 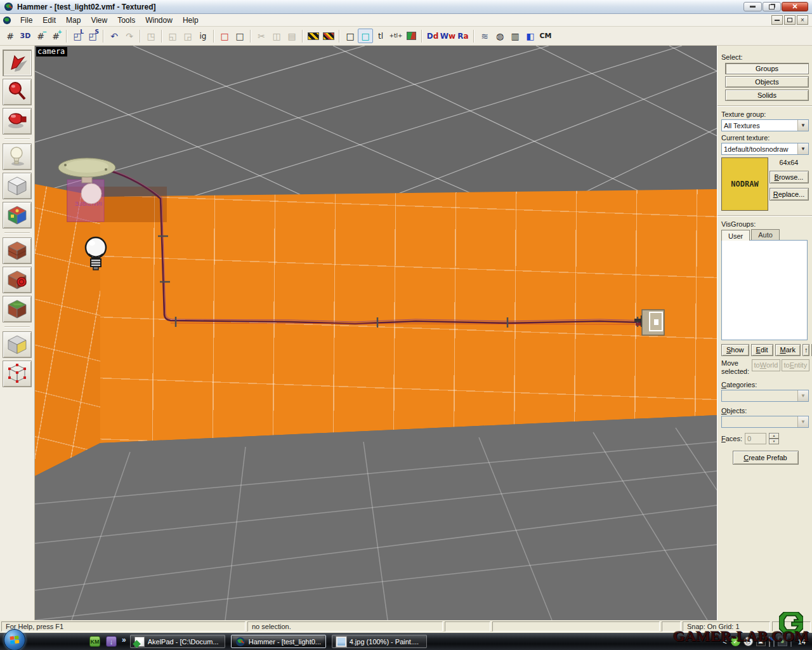 I want to click on apply-decals-tool, so click(x=17, y=280).